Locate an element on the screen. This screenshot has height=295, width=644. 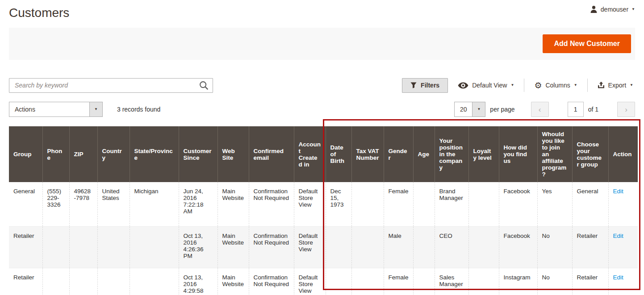
table-cell: 49628-7978 is located at coordinates (83, 204).